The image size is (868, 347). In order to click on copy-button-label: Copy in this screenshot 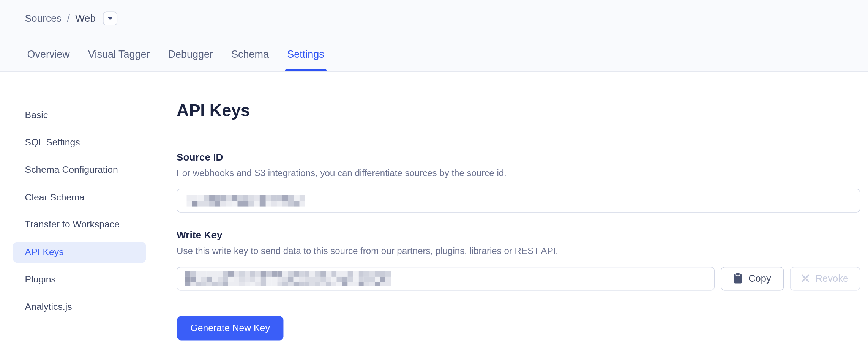, I will do `click(760, 279)`.